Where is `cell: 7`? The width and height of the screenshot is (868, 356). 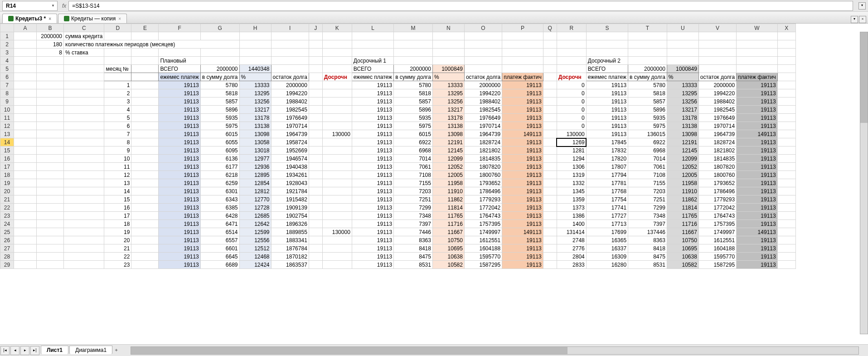
cell: 7 is located at coordinates (118, 134).